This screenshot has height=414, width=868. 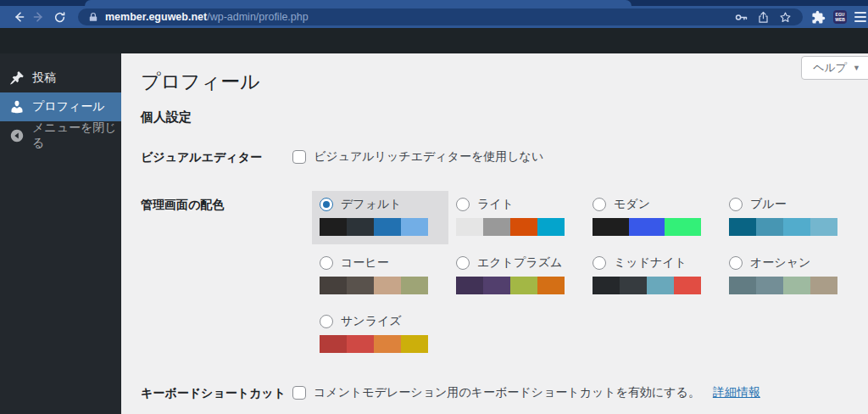 I want to click on color-scheme-name: ブルー, so click(x=768, y=204).